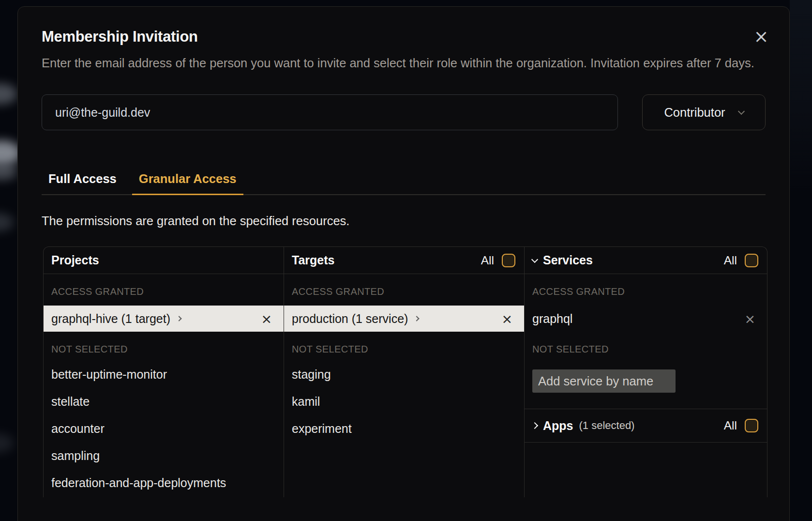 The height and width of the screenshot is (521, 812). I want to click on services-header: Services All, so click(646, 260).